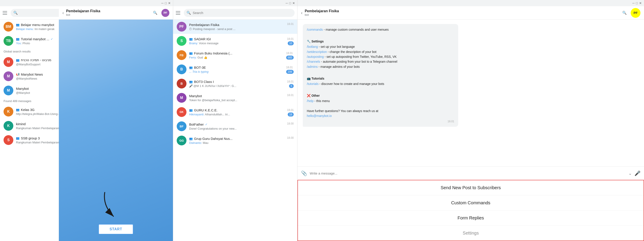 The width and height of the screenshot is (644, 241). Describe the element at coordinates (16, 13) in the screenshot. I see `search-icon: 🔍` at that location.